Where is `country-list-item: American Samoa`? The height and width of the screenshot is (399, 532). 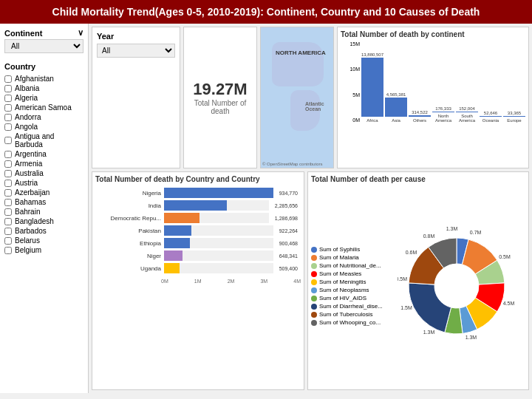
country-list-item: American Samoa is located at coordinates (44, 108).